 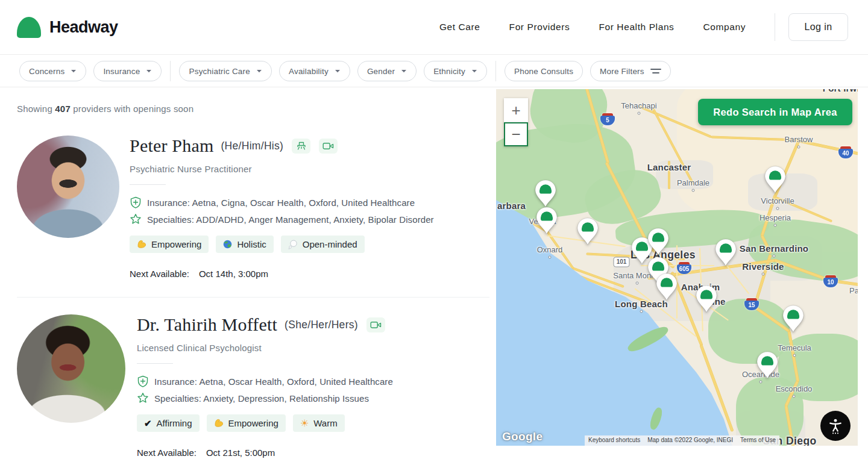 What do you see at coordinates (265, 325) in the screenshot?
I see `provider-name-row: Dr. Tahirih Moffett(She/Her/Hers)` at bounding box center [265, 325].